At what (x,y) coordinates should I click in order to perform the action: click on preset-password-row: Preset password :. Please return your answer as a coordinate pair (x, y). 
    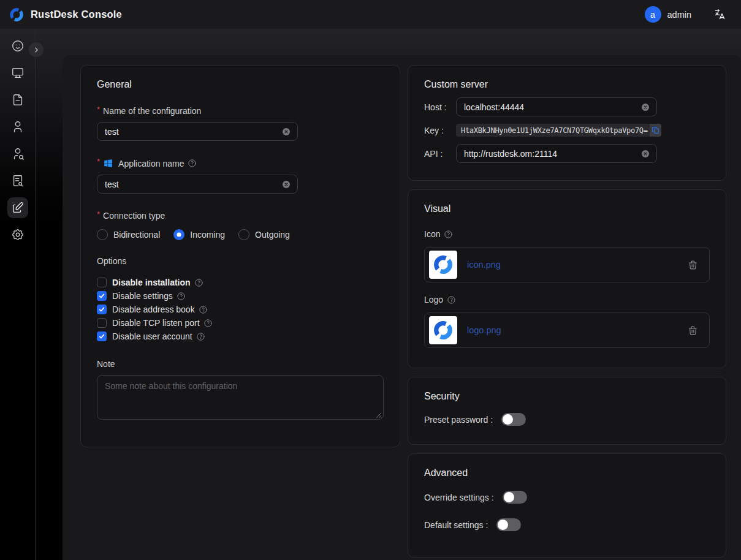
    Looking at the image, I should click on (567, 419).